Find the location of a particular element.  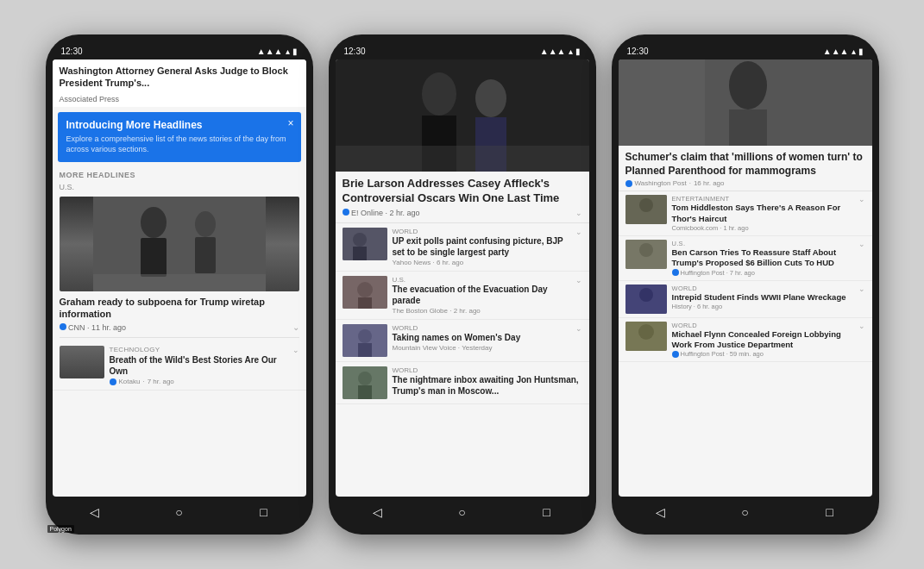

signal-icon2: ▲▲▲ is located at coordinates (553, 52).